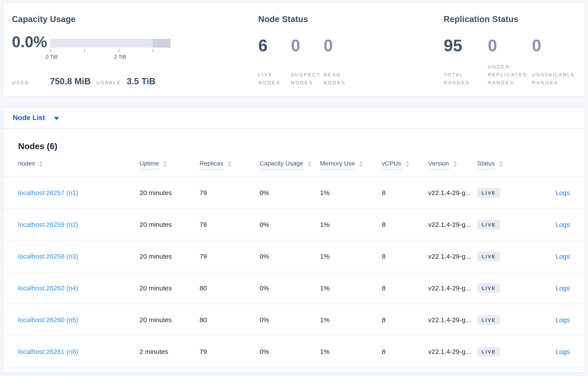 Image resolution: width=588 pixels, height=376 pixels. Describe the element at coordinates (109, 83) in the screenshot. I see `usable-label: USABLE` at that location.